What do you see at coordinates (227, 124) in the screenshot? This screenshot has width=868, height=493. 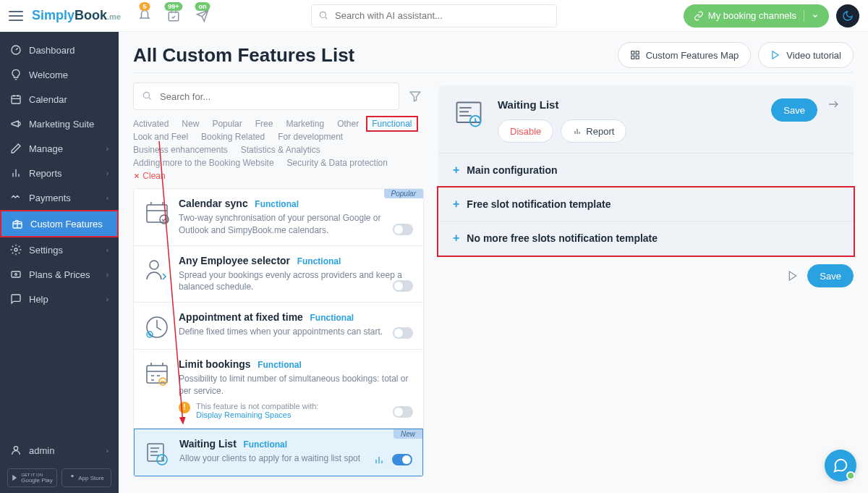 I see `filter-popular: Popular` at bounding box center [227, 124].